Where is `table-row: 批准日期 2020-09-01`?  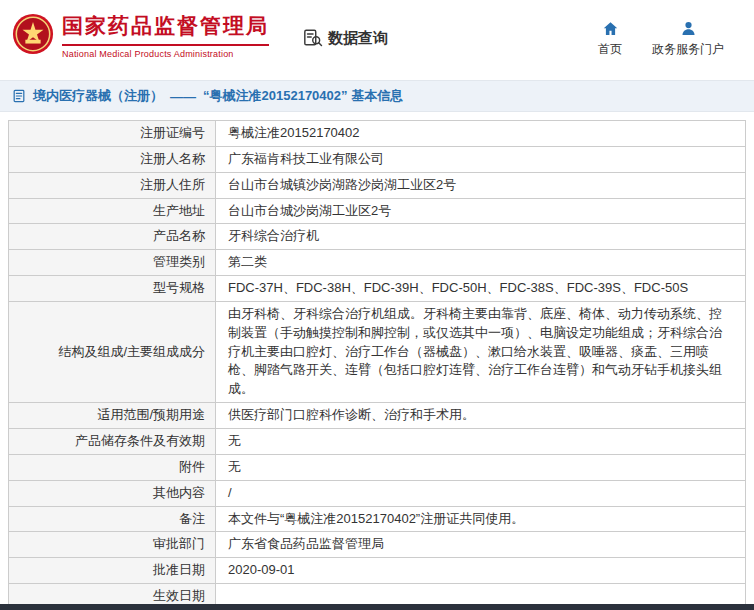
table-row: 批准日期 2020-09-01 is located at coordinates (378, 571).